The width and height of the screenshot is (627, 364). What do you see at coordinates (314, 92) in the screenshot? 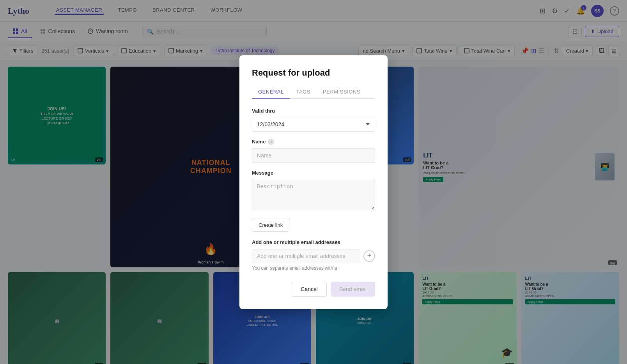
I see `modal-tabs: GENERAL TAGS PERMISSIONS` at bounding box center [314, 92].